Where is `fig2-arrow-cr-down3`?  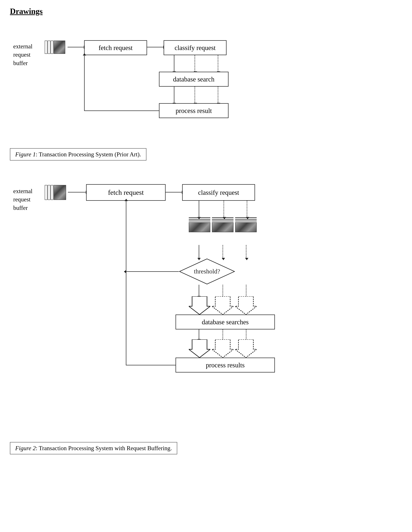 fig2-arrow-cr-down3 is located at coordinates (247, 209).